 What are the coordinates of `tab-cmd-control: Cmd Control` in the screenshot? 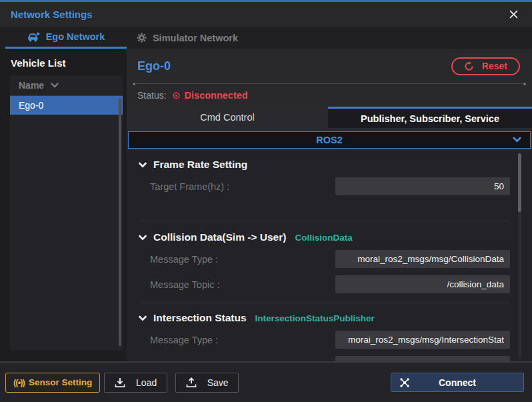 It's located at (227, 117).